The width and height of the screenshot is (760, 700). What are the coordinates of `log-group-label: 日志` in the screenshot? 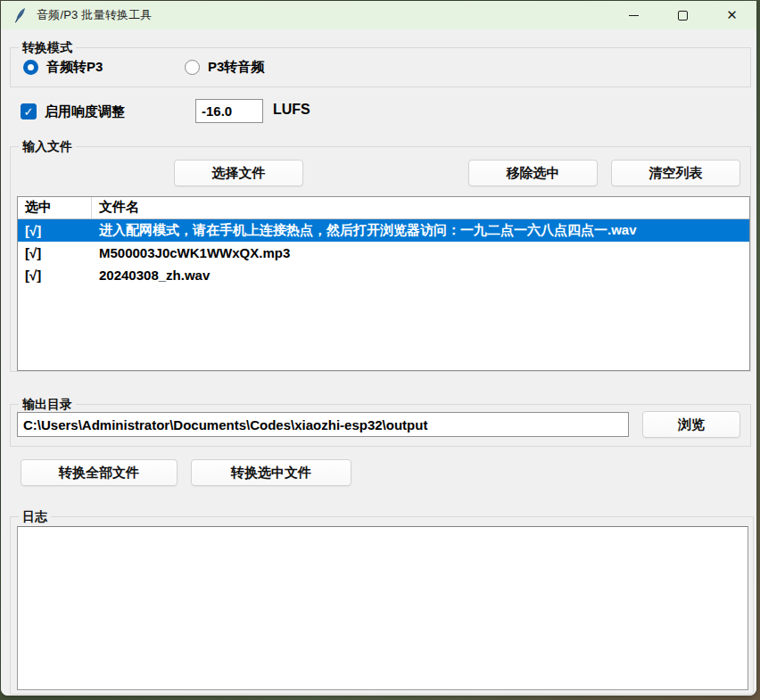 It's located at (35, 517).